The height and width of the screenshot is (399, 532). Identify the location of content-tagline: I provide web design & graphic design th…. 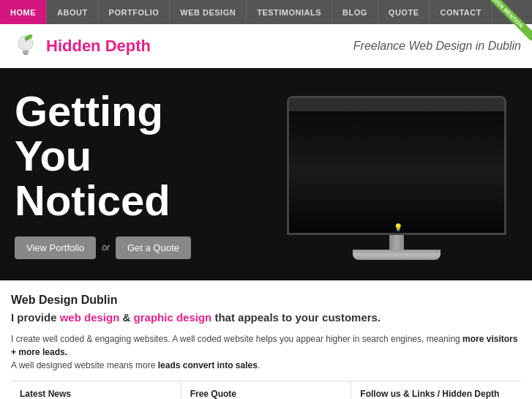
(266, 318).